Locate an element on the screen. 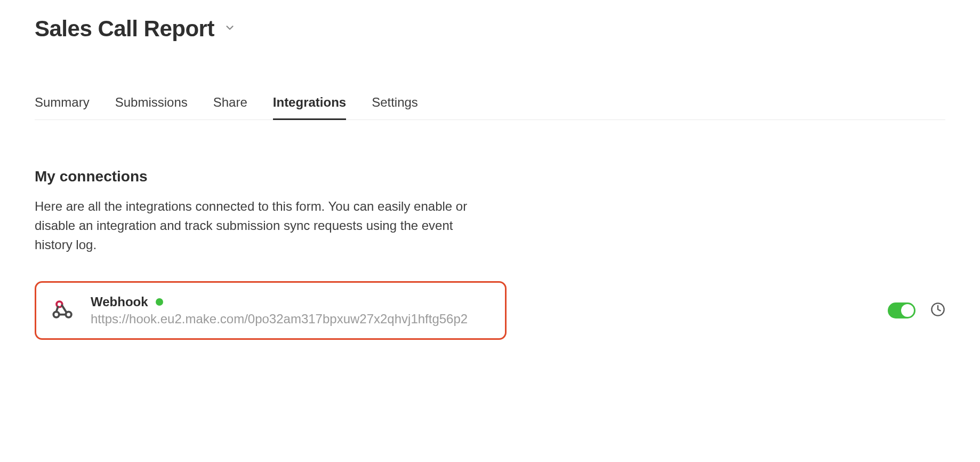  toggle-knob is located at coordinates (907, 310).